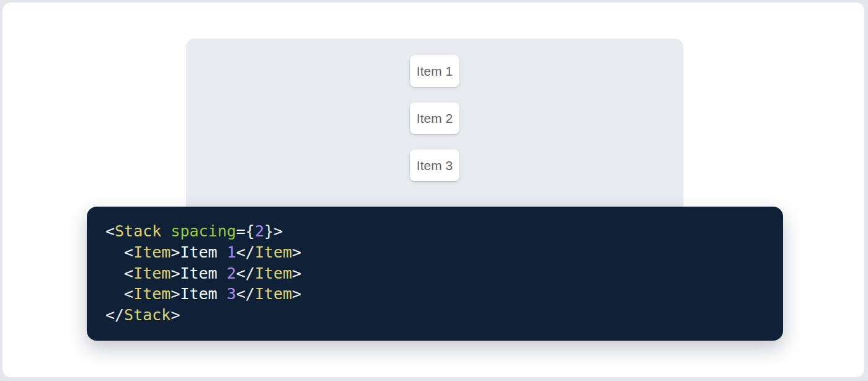  Describe the element at coordinates (435, 231) in the screenshot. I see `code-line: <Stack spacing={2}>` at that location.